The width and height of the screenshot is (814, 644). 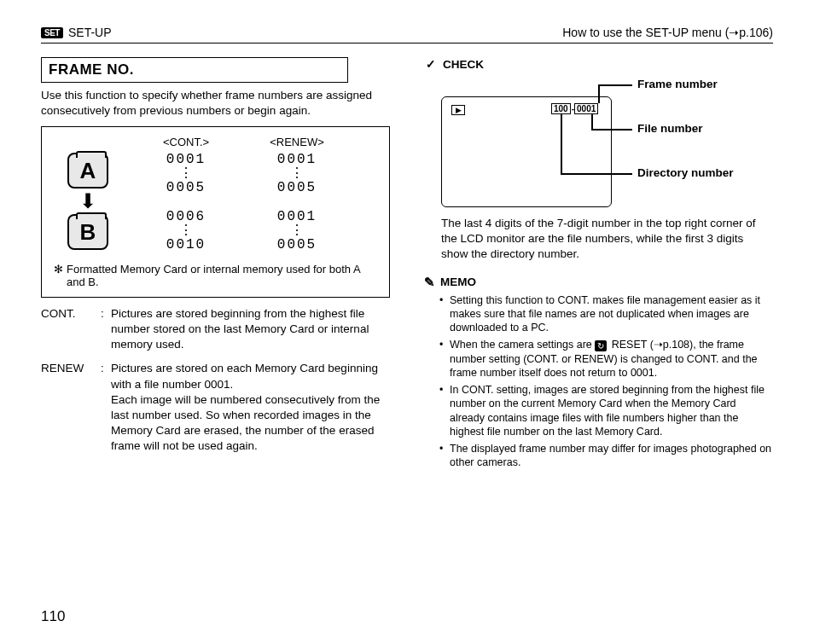 What do you see at coordinates (606, 411) in the screenshot?
I see `memo-item: In CONT. setting, images are stored begi…` at bounding box center [606, 411].